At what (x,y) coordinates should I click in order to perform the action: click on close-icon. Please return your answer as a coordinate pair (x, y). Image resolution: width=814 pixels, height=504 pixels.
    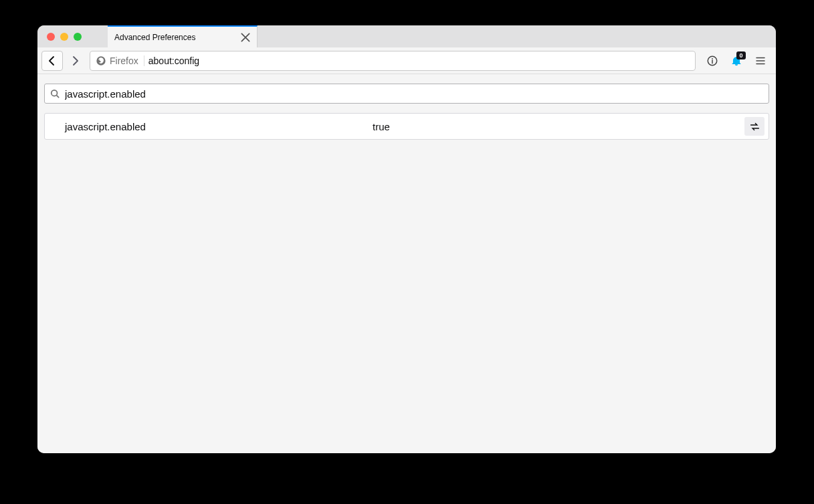
    Looking at the image, I should click on (245, 37).